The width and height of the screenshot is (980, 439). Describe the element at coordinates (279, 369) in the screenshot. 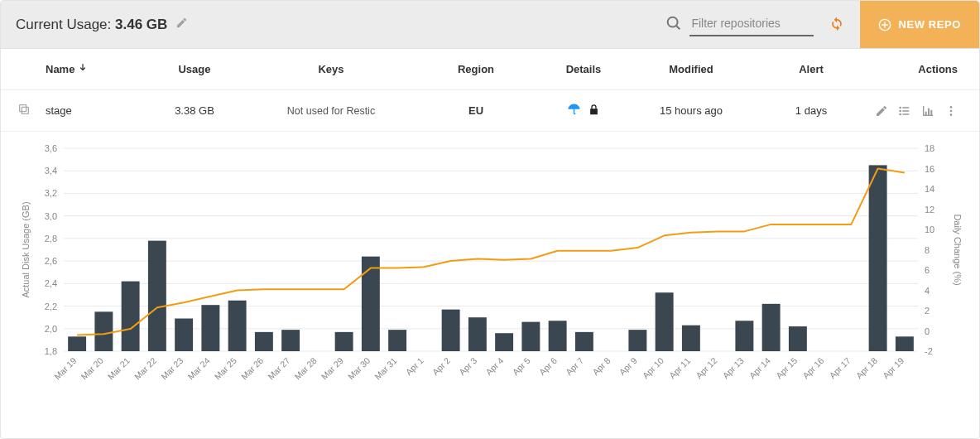

I see `svg-text: Mar 27` at that location.